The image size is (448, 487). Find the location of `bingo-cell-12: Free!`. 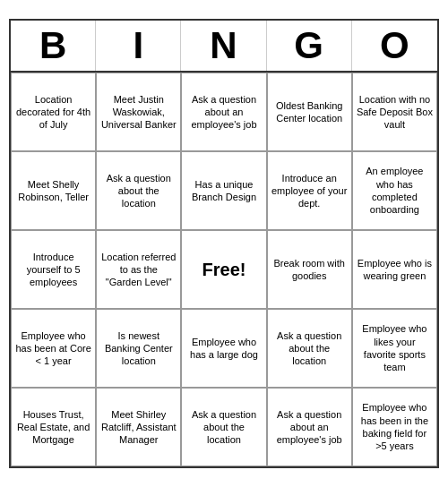

bingo-cell-12: Free! is located at coordinates (224, 269).